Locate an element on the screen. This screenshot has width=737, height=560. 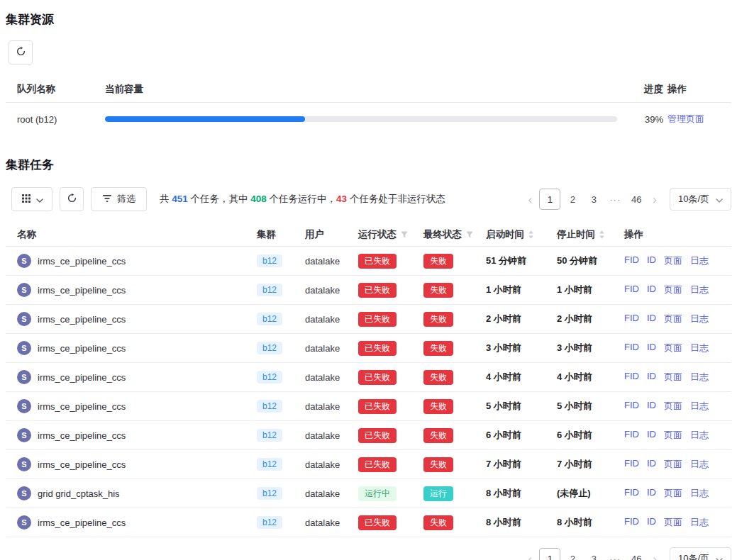
tasks-toolbar: 筛选 共 451 个任务，其中 408 个任务运行中，43 个任务处于非运行状态… is located at coordinates (369, 199).